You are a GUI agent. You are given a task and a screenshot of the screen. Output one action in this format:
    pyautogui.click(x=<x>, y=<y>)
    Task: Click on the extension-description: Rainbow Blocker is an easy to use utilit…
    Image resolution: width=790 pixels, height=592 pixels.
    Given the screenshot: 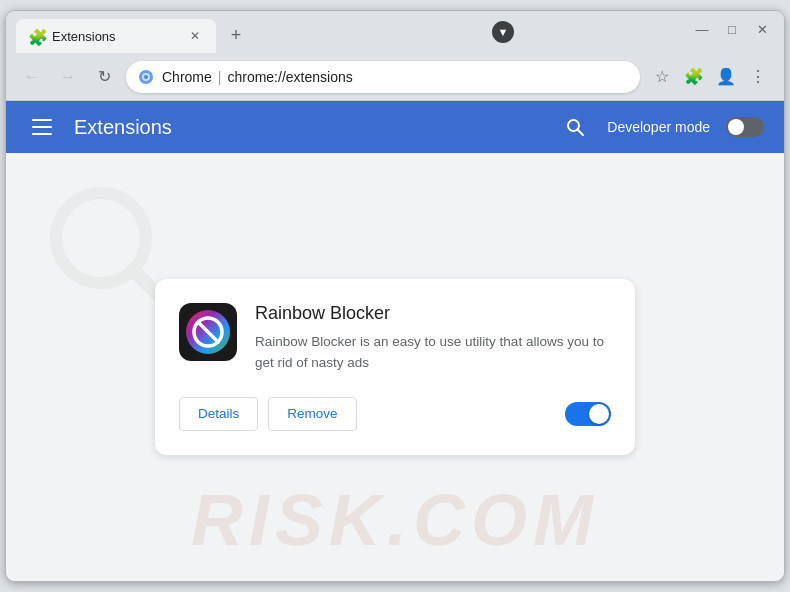 What is the action you would take?
    pyautogui.click(x=433, y=352)
    